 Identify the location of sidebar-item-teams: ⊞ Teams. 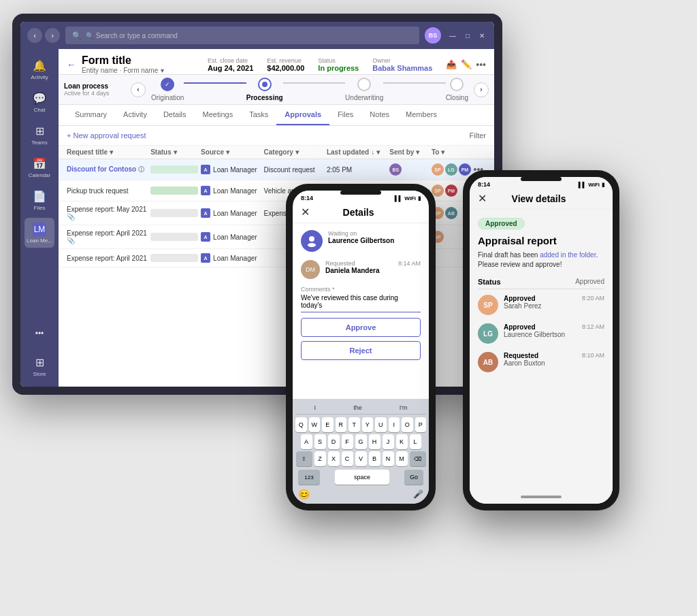
(39, 135).